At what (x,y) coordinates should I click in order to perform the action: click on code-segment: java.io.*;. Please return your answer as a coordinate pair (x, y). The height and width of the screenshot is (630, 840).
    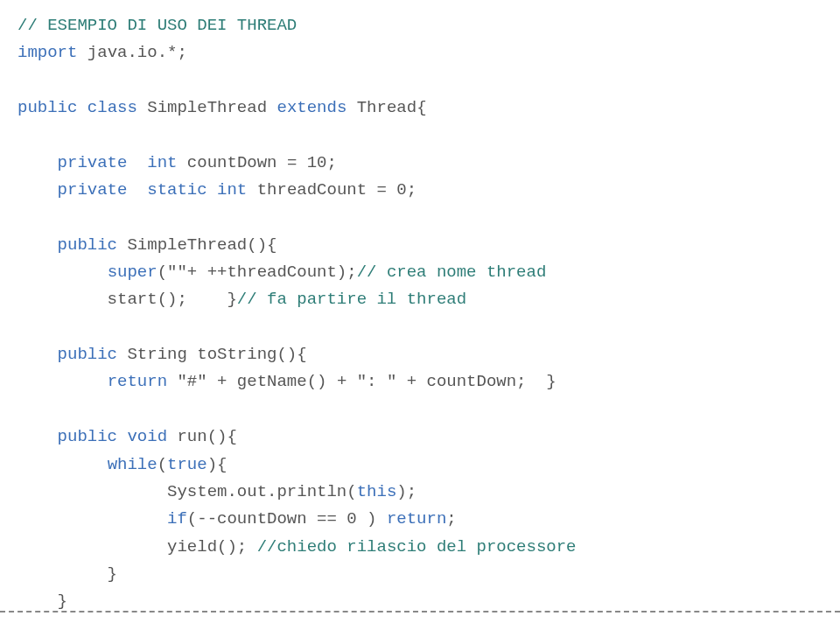
    Looking at the image, I should click on (131, 52).